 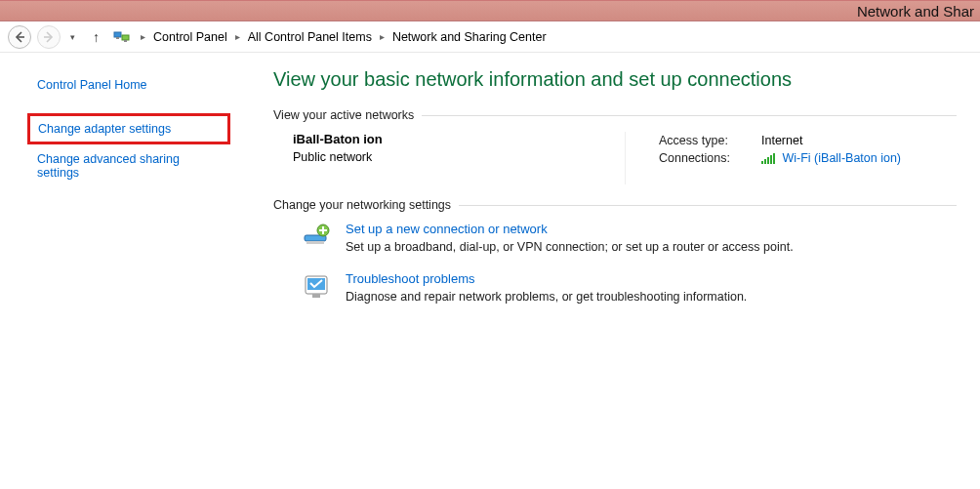 I want to click on network-details: Access type: Internet Connections:, so click(x=765, y=158).